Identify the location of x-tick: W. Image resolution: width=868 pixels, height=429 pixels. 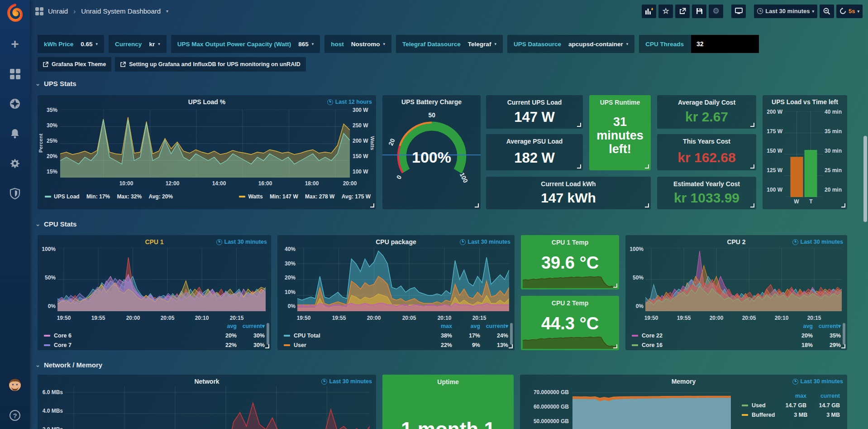
(796, 202).